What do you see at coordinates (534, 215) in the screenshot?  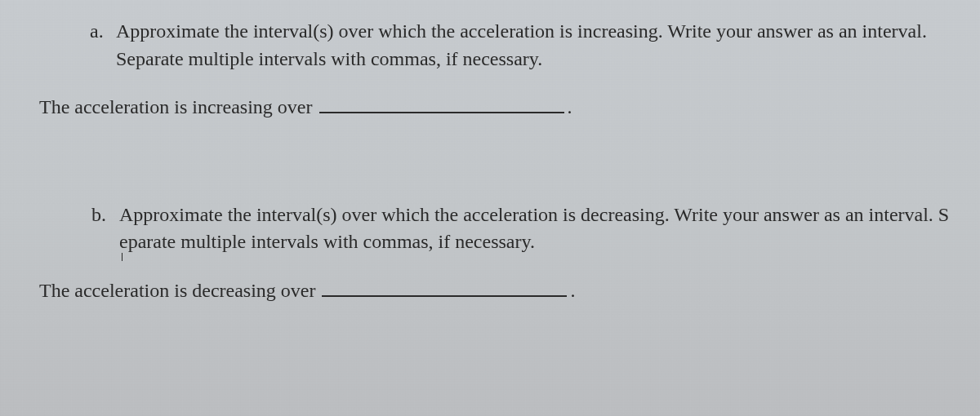 I see `question-b-text-part1: Approximate the interval(s) over which t…` at bounding box center [534, 215].